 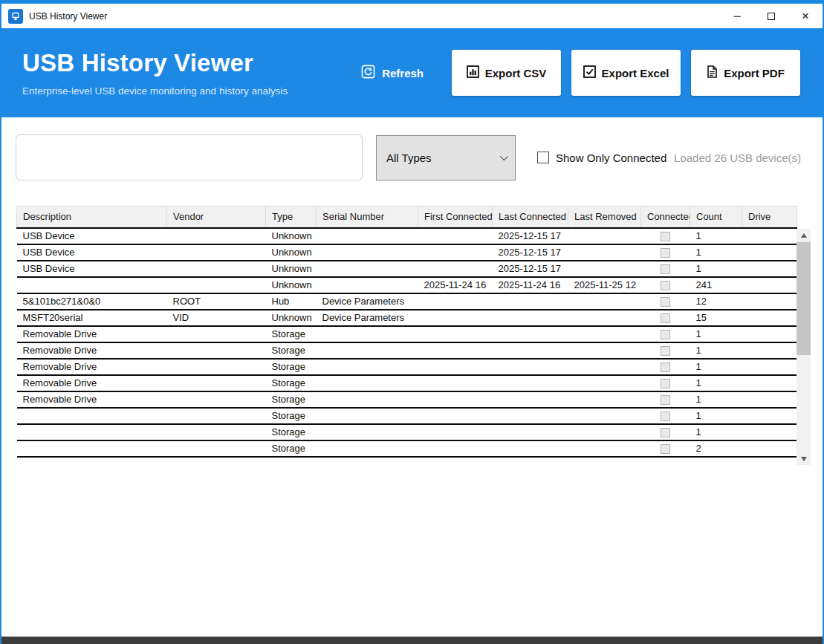 I want to click on table-row: Storage2, so click(x=407, y=449).